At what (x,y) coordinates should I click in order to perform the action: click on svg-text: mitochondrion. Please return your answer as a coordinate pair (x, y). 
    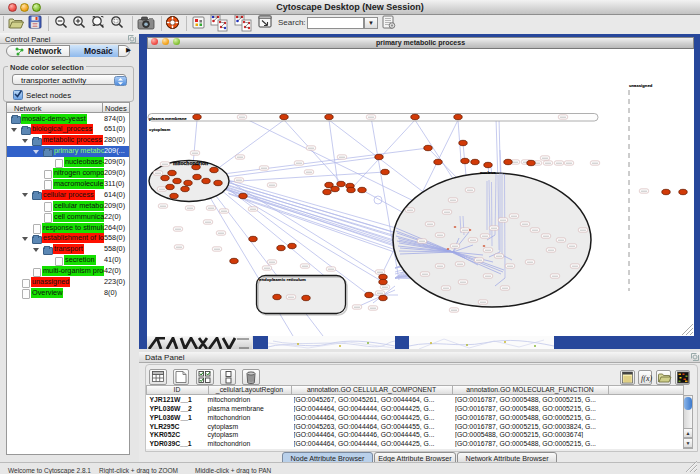
    Looking at the image, I should click on (190, 163).